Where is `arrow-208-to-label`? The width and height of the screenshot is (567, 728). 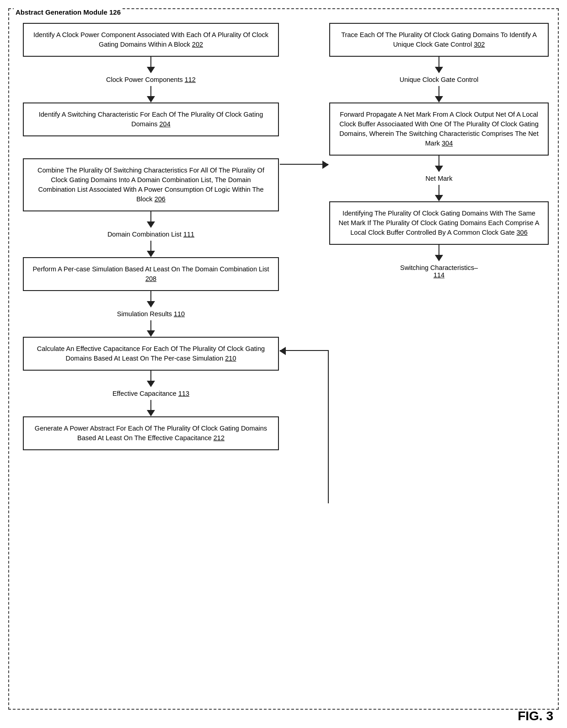 arrow-208-to-label is located at coordinates (151, 299).